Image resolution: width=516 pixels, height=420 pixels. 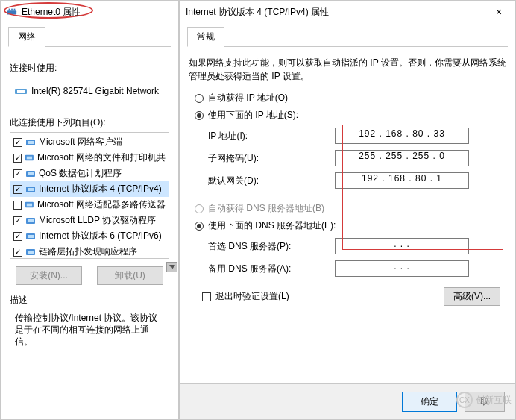 I want to click on window-title: Ethernet0 属性, so click(x=97, y=12).